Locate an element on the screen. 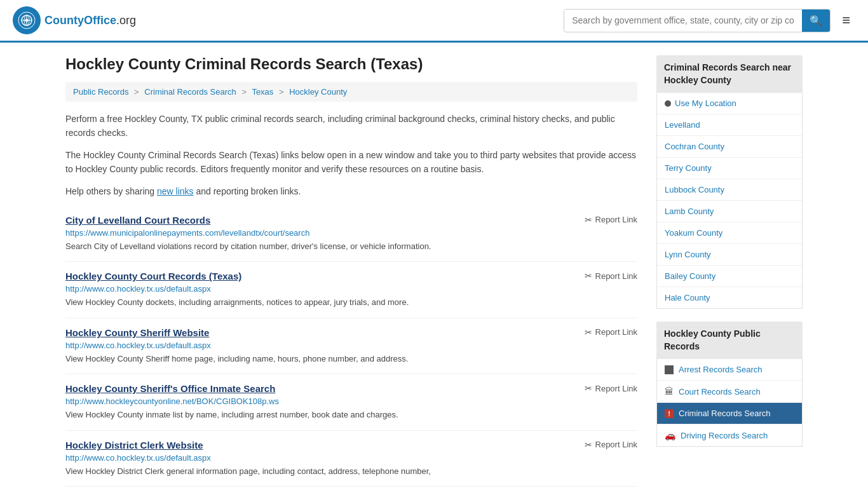 The width and height of the screenshot is (868, 488). record-title: Hockley County Sheriff Website is located at coordinates (137, 333).